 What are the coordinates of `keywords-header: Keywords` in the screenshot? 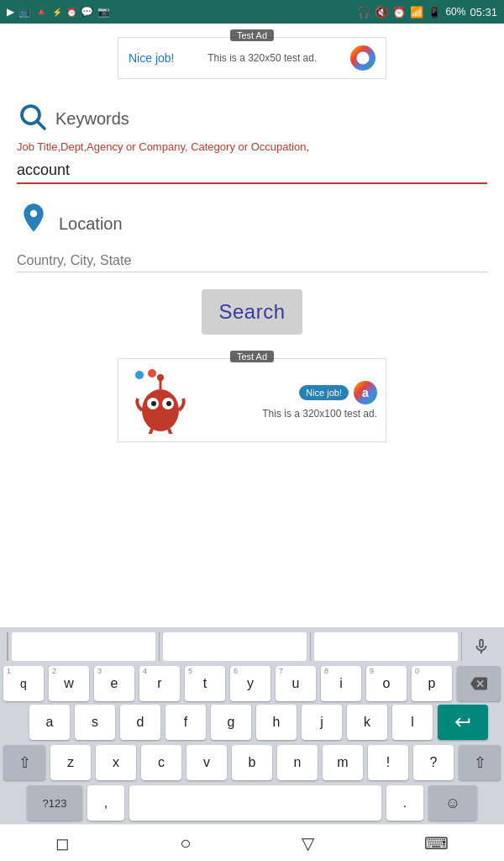 It's located at (252, 119).